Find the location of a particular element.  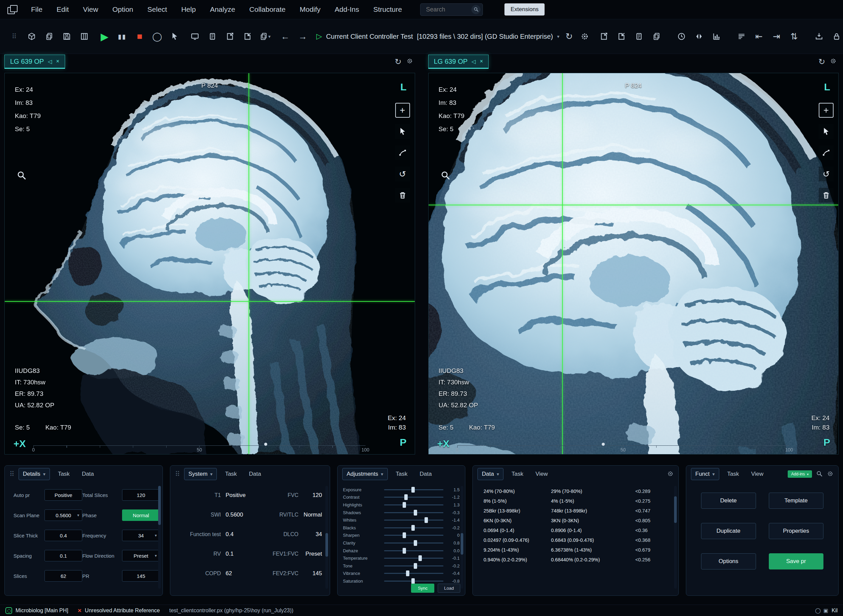

drag-handle-icon: ⠿ is located at coordinates (177, 474).